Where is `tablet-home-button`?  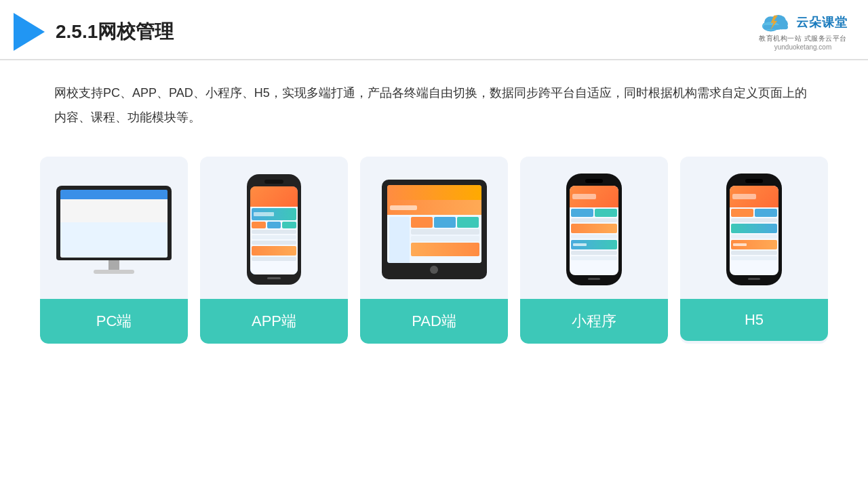 tablet-home-button is located at coordinates (434, 270).